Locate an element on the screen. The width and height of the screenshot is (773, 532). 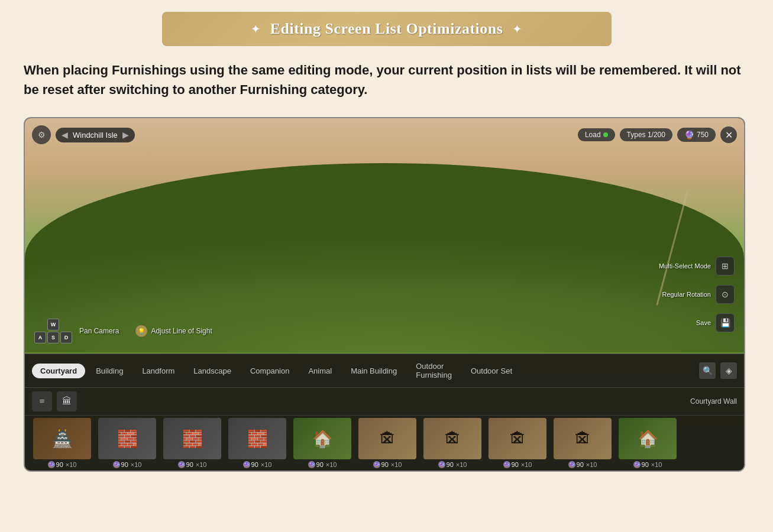
regular-rotation-control: Regular Rotation ⊙ is located at coordinates (698, 294).